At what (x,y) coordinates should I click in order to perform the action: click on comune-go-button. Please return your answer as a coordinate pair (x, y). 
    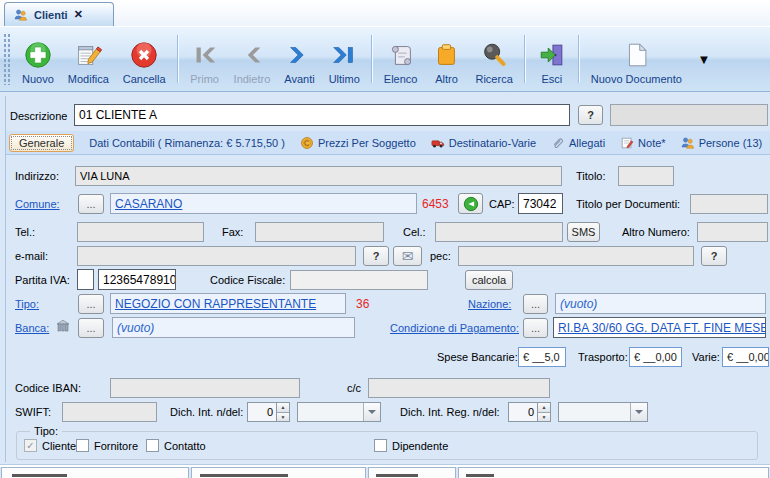
    Looking at the image, I should click on (470, 204).